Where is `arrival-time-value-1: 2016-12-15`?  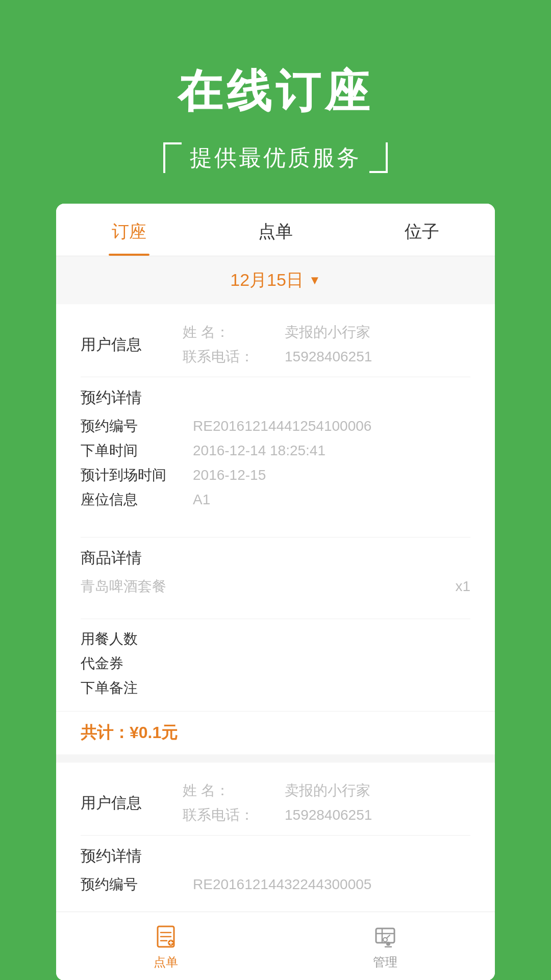 arrival-time-value-1: 2016-12-15 is located at coordinates (332, 475).